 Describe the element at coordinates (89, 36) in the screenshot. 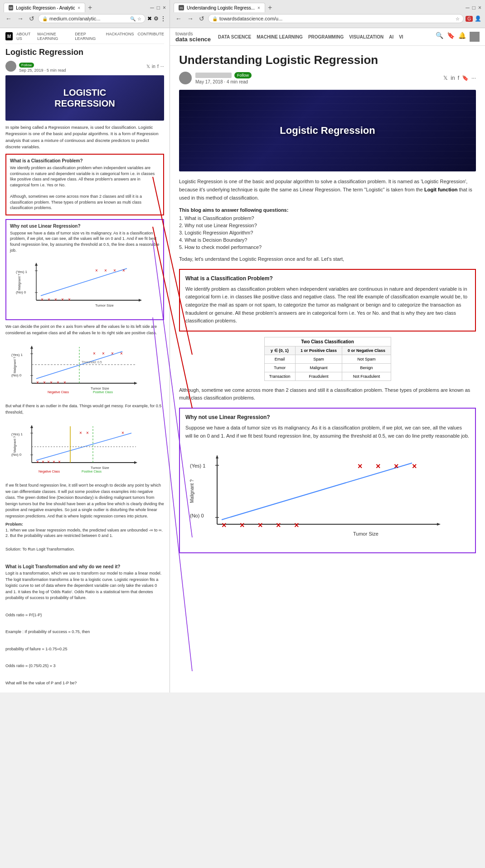

I see `nav-dl: DEEP LEARNING` at that location.